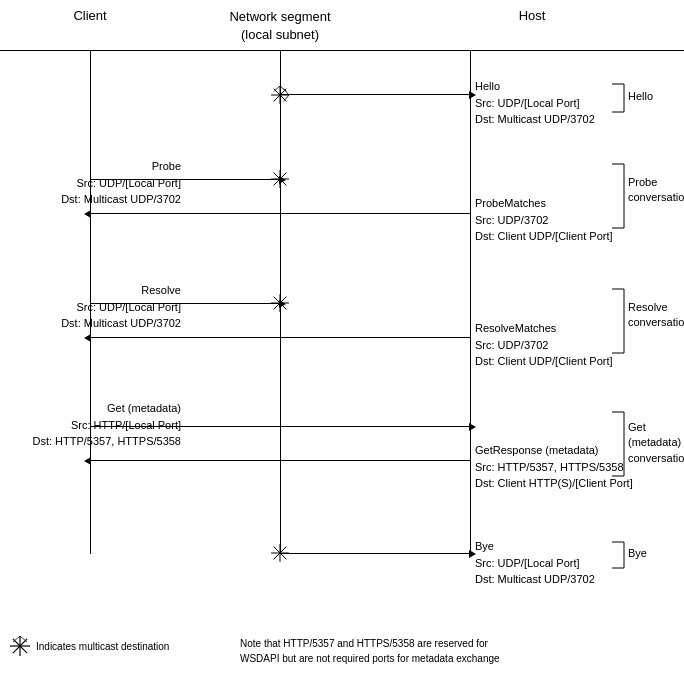 The height and width of the screenshot is (674, 684). Describe the element at coordinates (535, 563) in the screenshot. I see `bye-label: Bye Src: UDP/[Local Port] Dst: Multicast…` at that location.